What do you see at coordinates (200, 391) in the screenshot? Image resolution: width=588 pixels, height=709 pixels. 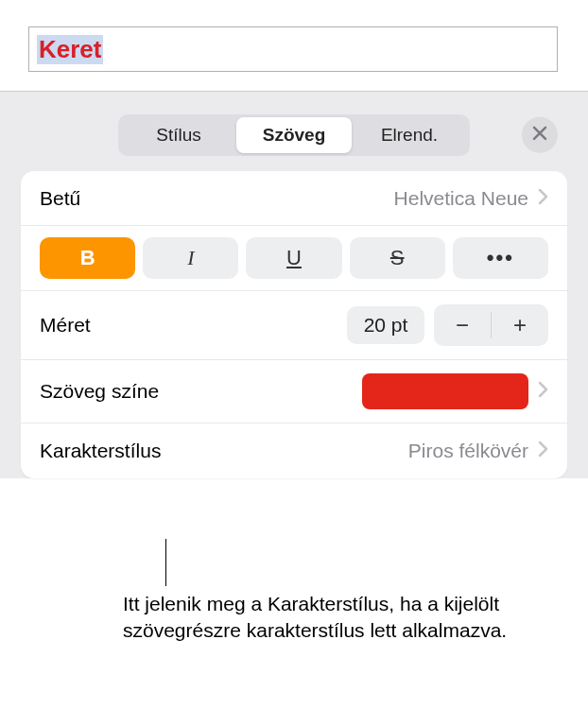 I see `text-color-label: Szöveg színe` at bounding box center [200, 391].